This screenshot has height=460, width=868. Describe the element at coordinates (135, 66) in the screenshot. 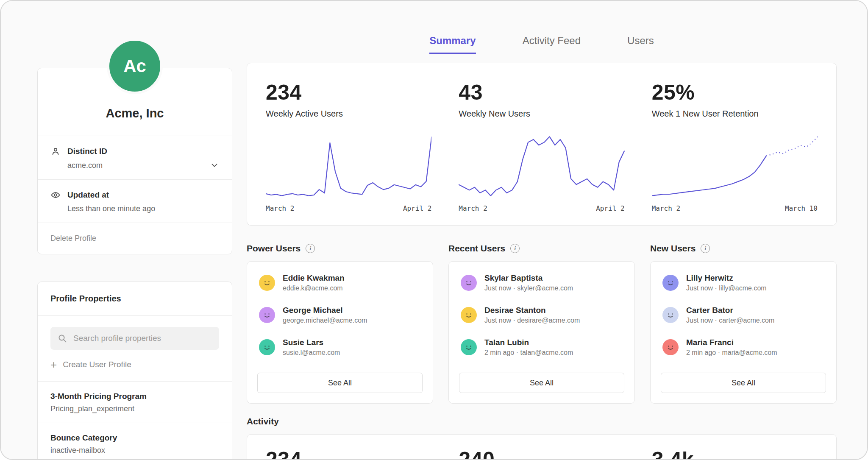

I see `company-avatar: Ac` at that location.